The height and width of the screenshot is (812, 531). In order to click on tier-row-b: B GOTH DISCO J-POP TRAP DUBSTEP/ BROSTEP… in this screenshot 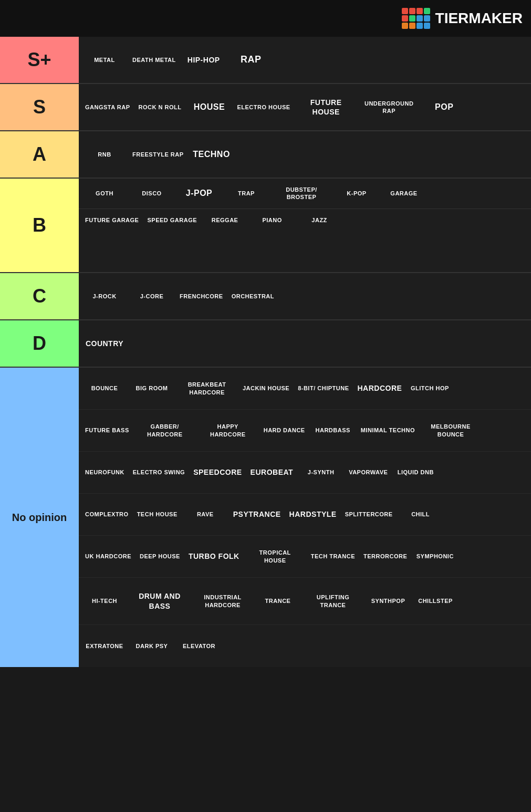, I will do `click(266, 226)`.